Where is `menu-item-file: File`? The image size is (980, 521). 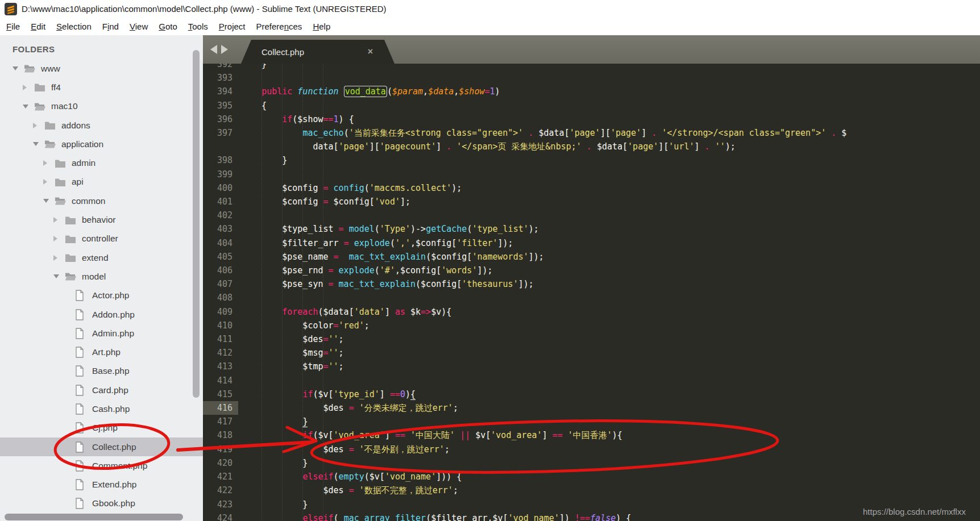 menu-item-file: File is located at coordinates (13, 26).